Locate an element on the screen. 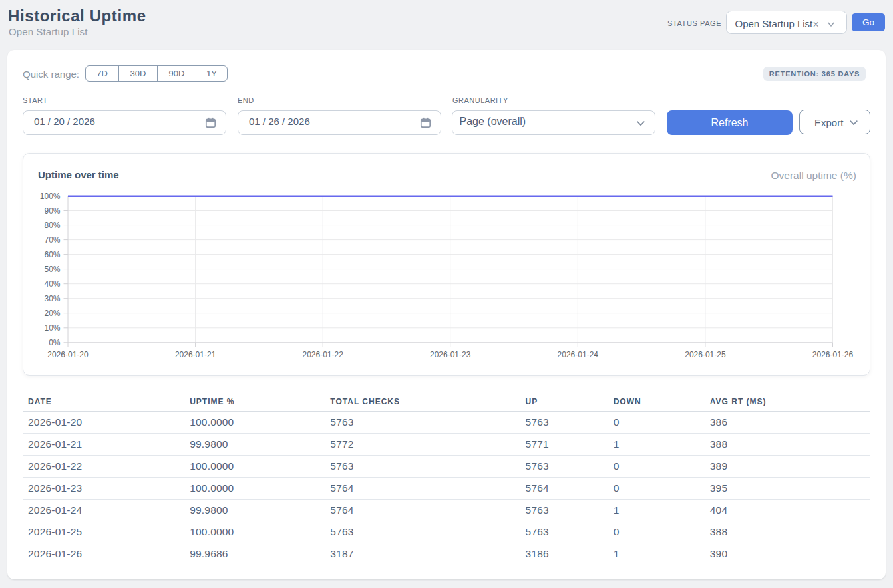 The image size is (893, 588). svg-text: 100% is located at coordinates (51, 196).